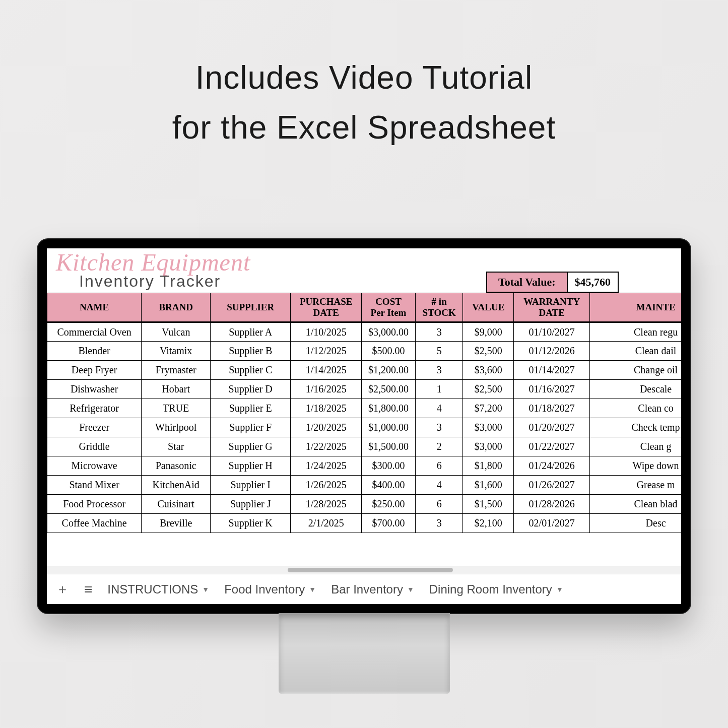 The image size is (728, 728). What do you see at coordinates (326, 409) in the screenshot?
I see `cell-pdate: 1/18/2025` at bounding box center [326, 409].